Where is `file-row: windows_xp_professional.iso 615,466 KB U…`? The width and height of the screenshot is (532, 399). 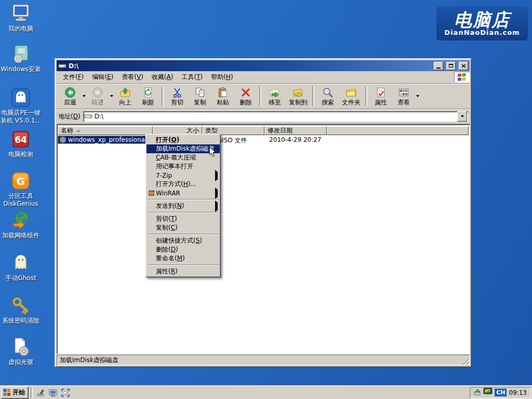
file-row: windows_xp_professional.iso 615,466 KB U… is located at coordinates (263, 140).